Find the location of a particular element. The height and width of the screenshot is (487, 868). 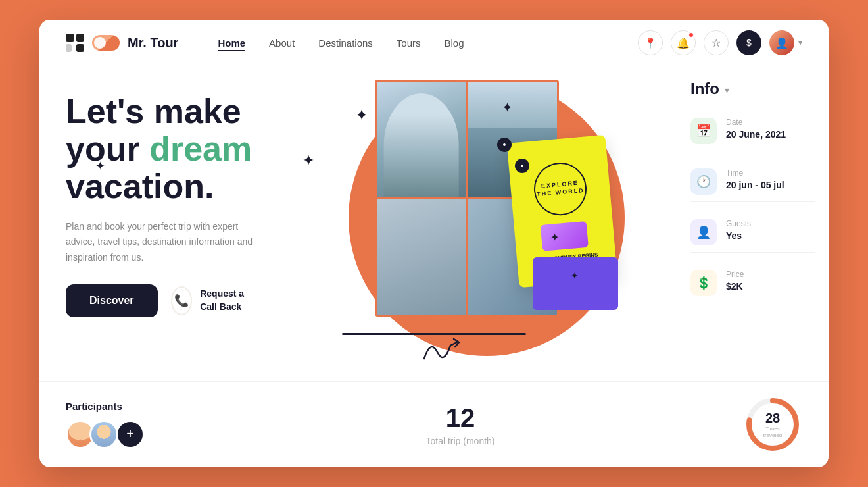

star-deco-1: ✦ is located at coordinates (308, 161).